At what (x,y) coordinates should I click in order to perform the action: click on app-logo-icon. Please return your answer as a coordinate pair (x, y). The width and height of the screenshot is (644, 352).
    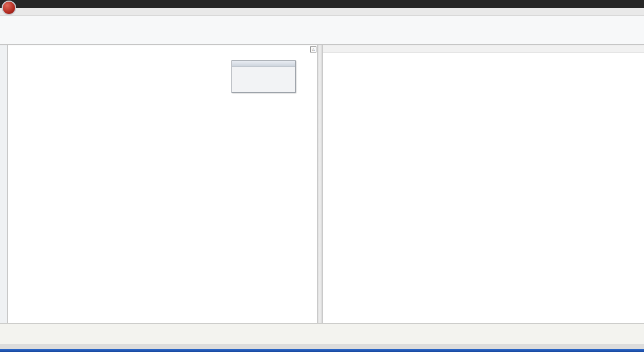
    Looking at the image, I should click on (9, 8).